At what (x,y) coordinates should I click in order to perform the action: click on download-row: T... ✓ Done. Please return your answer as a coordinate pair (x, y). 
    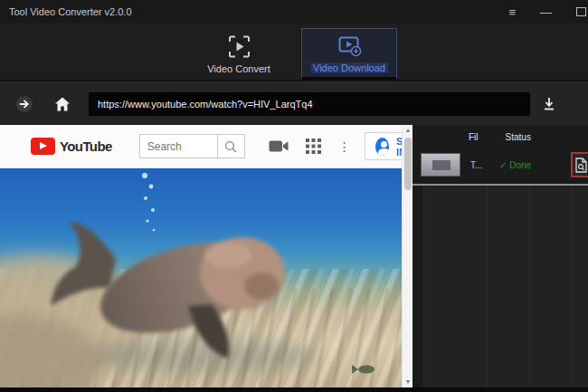
    Looking at the image, I should click on (500, 165).